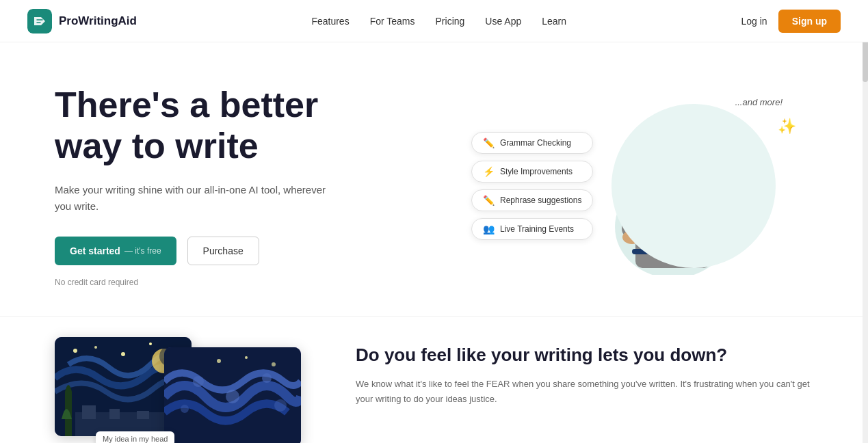 This screenshot has width=868, height=443. I want to click on hero-subtext: Make your writing shine with our all-in-…, so click(192, 198).